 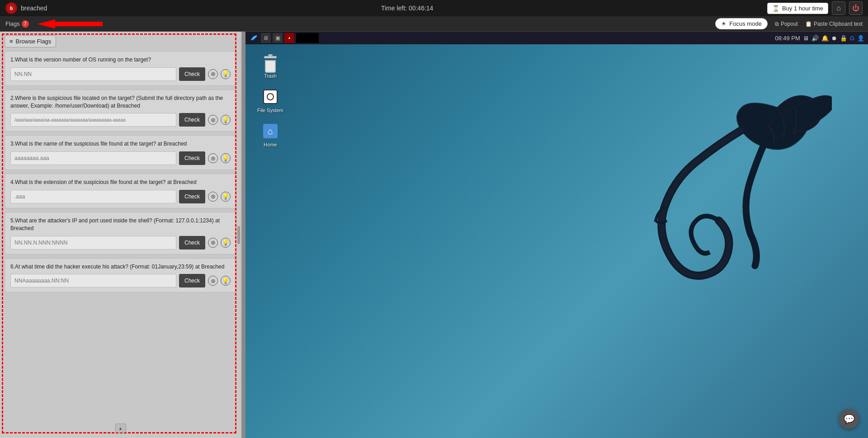 What do you see at coordinates (213, 281) in the screenshot?
I see `clear-icon-6: ⊗` at bounding box center [213, 281].